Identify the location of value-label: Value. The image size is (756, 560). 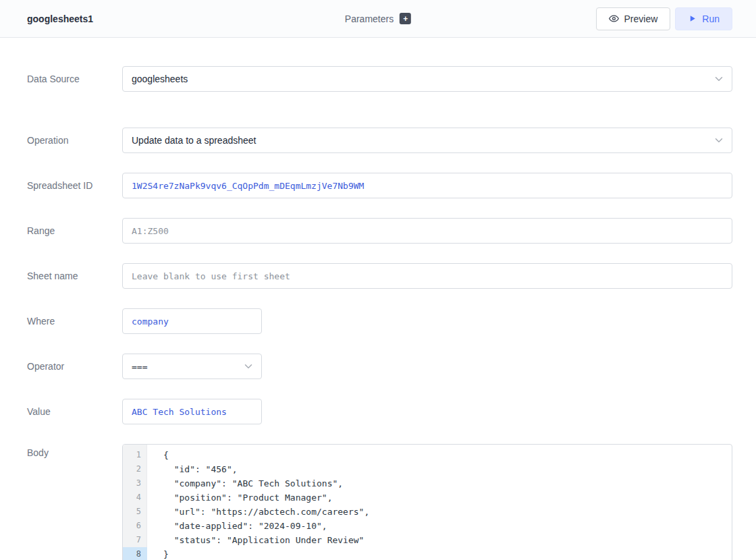
(74, 412).